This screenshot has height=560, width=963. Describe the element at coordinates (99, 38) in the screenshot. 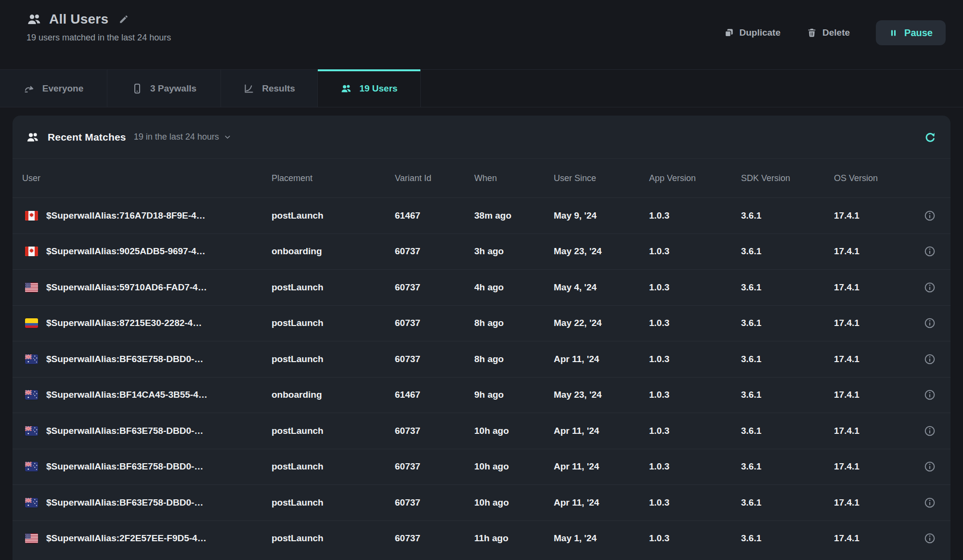

I see `matched-users-subtitle: 19 users matched in the last 24 hours` at that location.